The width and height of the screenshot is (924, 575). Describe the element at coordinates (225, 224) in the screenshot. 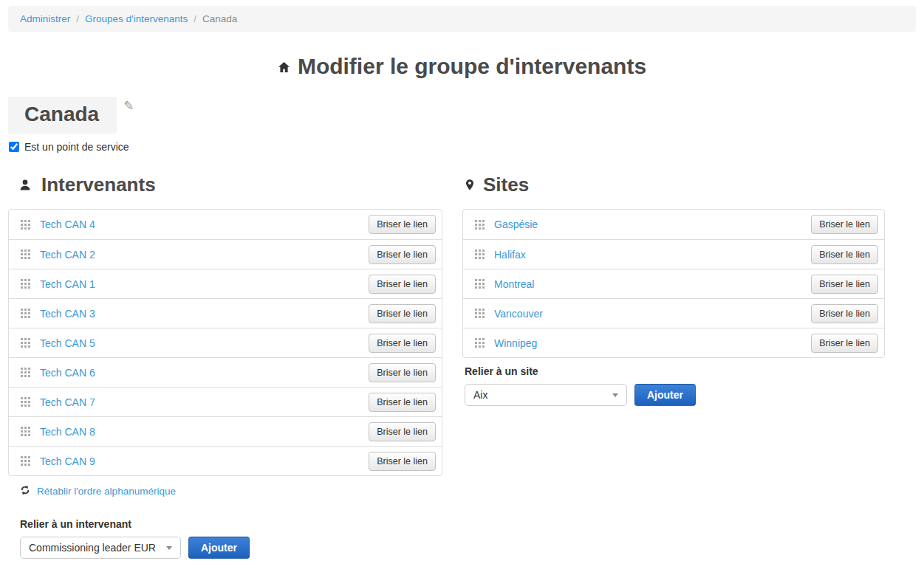

I see `intervenant-row: Tech CAN 4 Briser le lien` at that location.